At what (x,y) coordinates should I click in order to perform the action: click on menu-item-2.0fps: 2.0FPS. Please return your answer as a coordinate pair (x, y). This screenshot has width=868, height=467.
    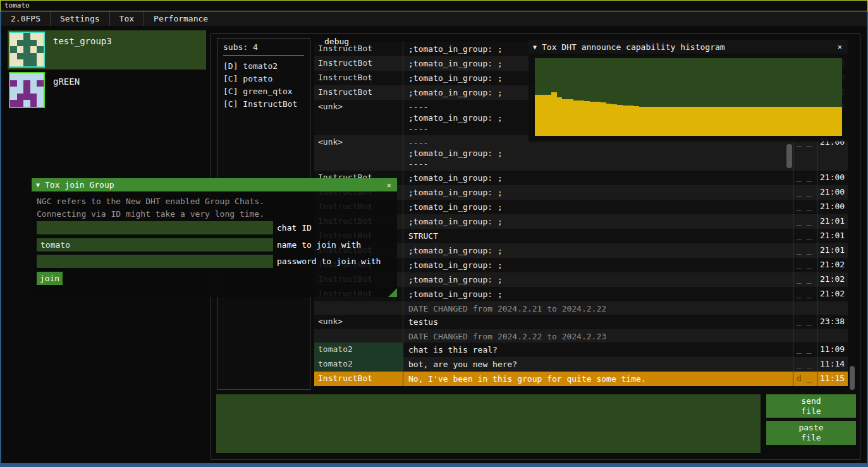
    Looking at the image, I should click on (25, 19).